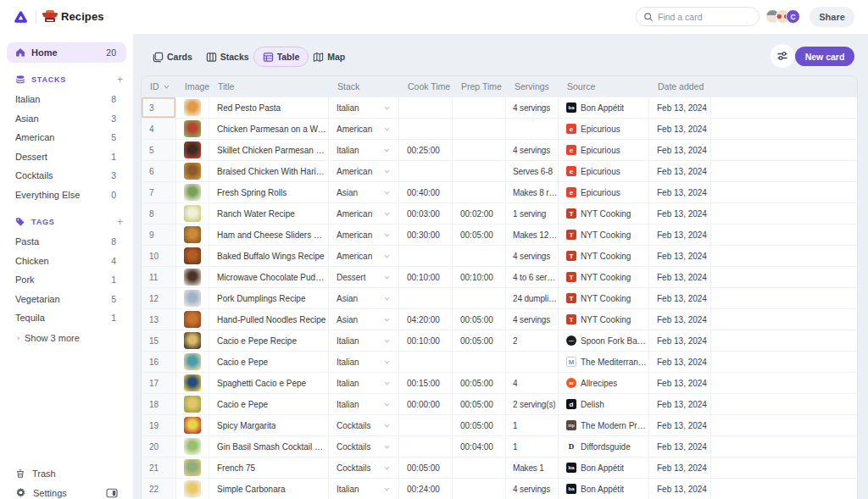 The image size is (868, 499). What do you see at coordinates (680, 86) in the screenshot?
I see `column-header-date-added: Date added` at bounding box center [680, 86].